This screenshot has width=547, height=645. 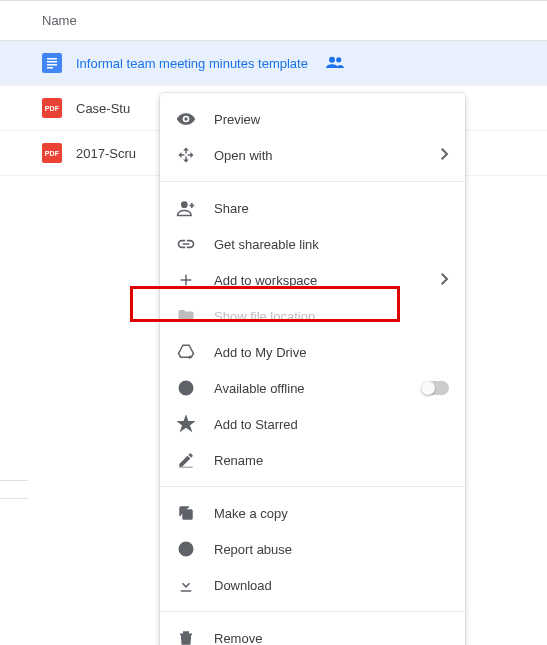 I want to click on menu-show-file-location: Show file location, so click(x=312, y=316).